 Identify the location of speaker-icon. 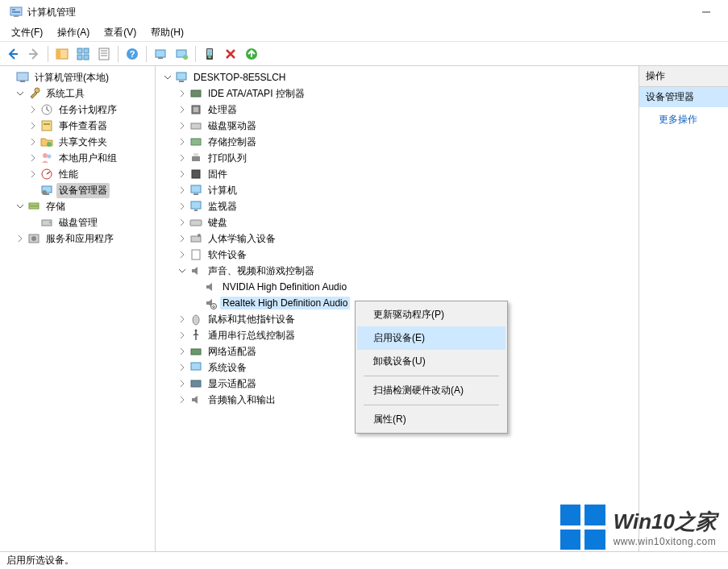
(210, 287).